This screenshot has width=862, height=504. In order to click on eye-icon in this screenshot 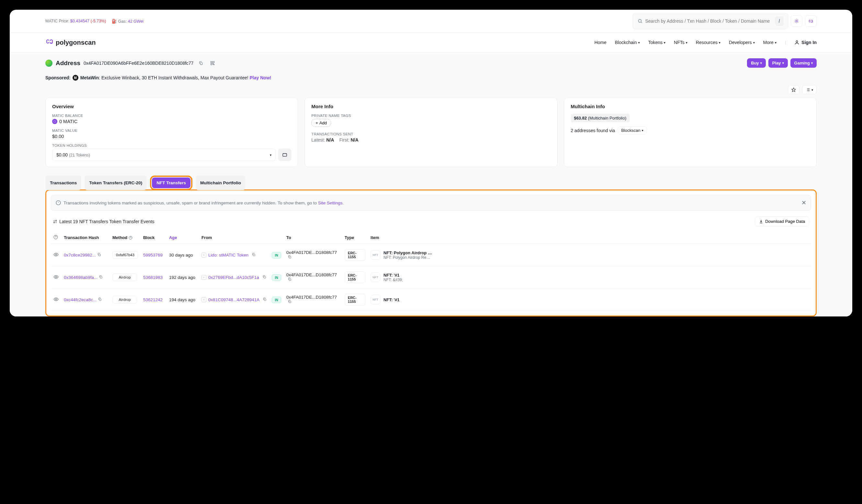, I will do `click(56, 254)`.